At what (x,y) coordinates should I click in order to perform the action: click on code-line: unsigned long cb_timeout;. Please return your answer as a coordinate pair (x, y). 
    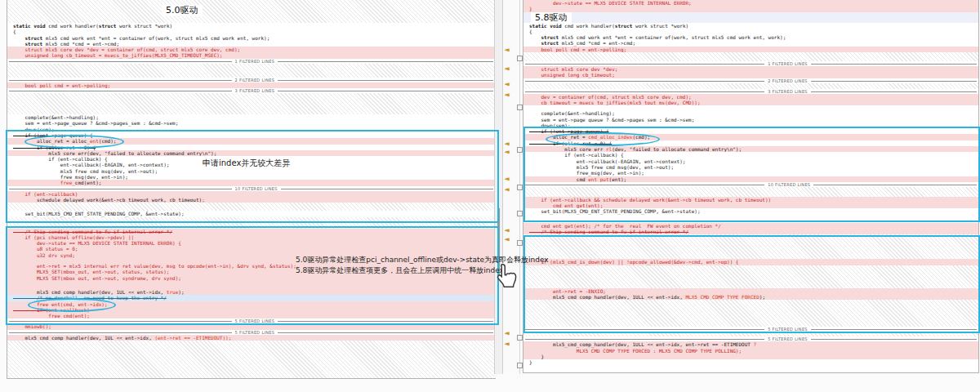
    Looking at the image, I should click on (751, 75).